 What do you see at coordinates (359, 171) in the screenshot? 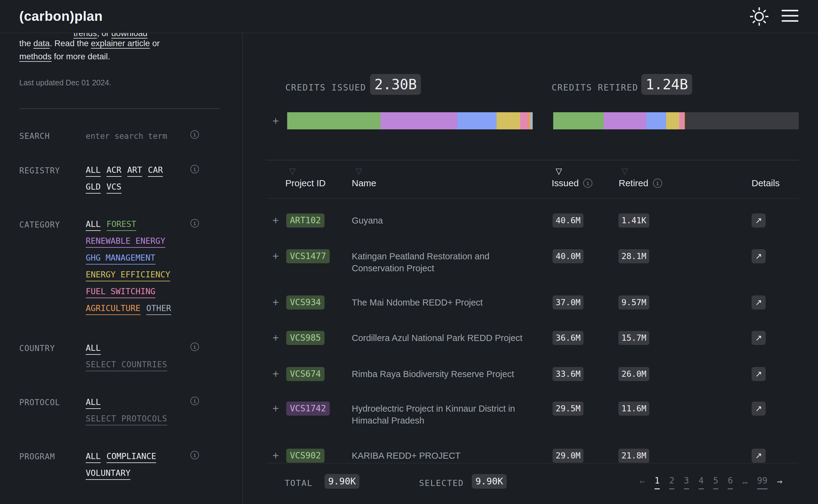
I see `sort-name-icon: ▽` at bounding box center [359, 171].